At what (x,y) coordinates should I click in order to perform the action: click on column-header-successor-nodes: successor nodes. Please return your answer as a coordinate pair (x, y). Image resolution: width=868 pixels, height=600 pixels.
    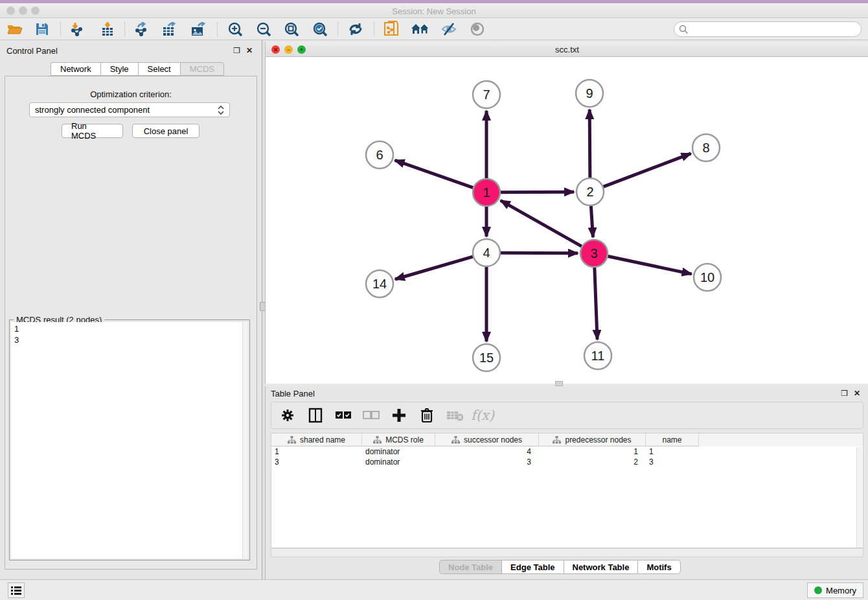
    Looking at the image, I should click on (487, 440).